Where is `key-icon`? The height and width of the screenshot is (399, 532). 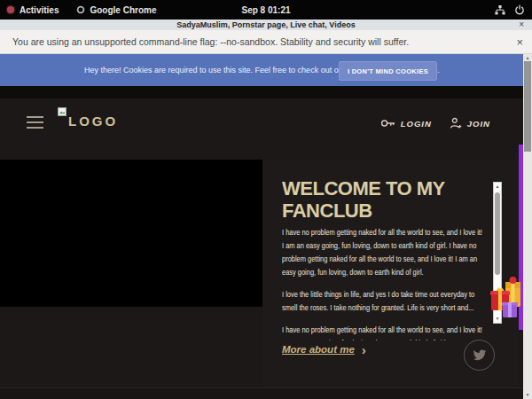 key-icon is located at coordinates (388, 123).